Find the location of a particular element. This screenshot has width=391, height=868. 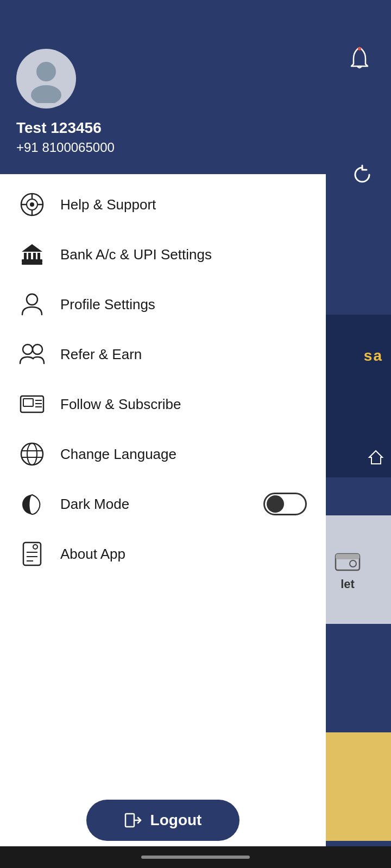

bank-upi-label: Bank A/c & UPI Settings is located at coordinates (184, 255).